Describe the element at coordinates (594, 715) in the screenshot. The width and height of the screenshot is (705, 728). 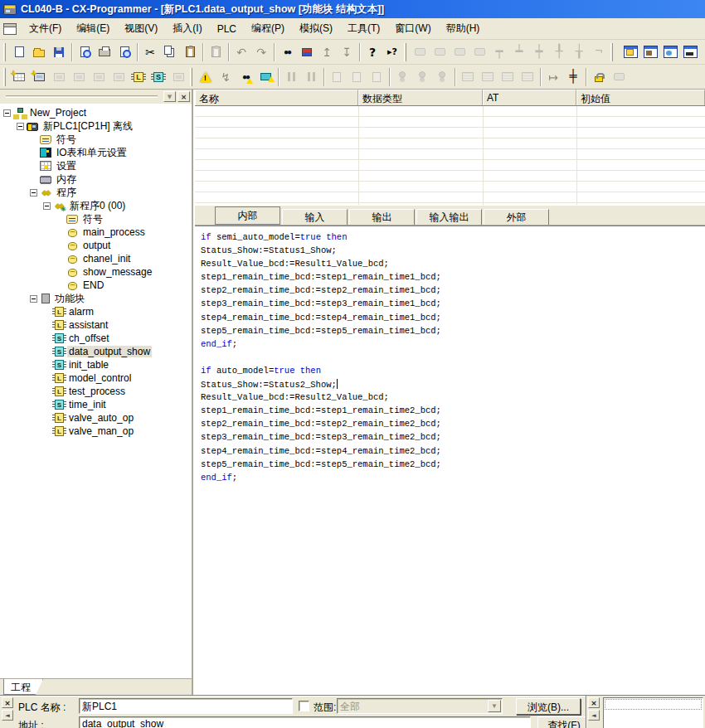
I see `watch-collapse-button: ◄` at that location.